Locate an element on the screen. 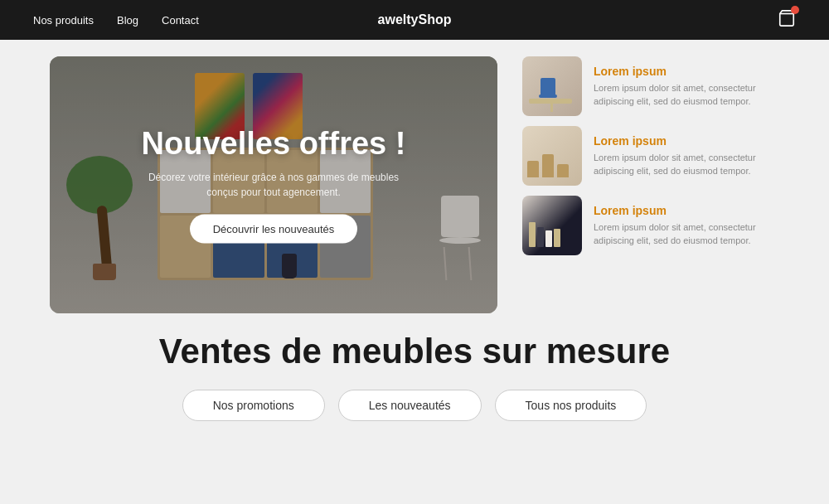 The height and width of the screenshot is (504, 829). section-title: Ventes de meubles sur mesure is located at coordinates (414, 351).